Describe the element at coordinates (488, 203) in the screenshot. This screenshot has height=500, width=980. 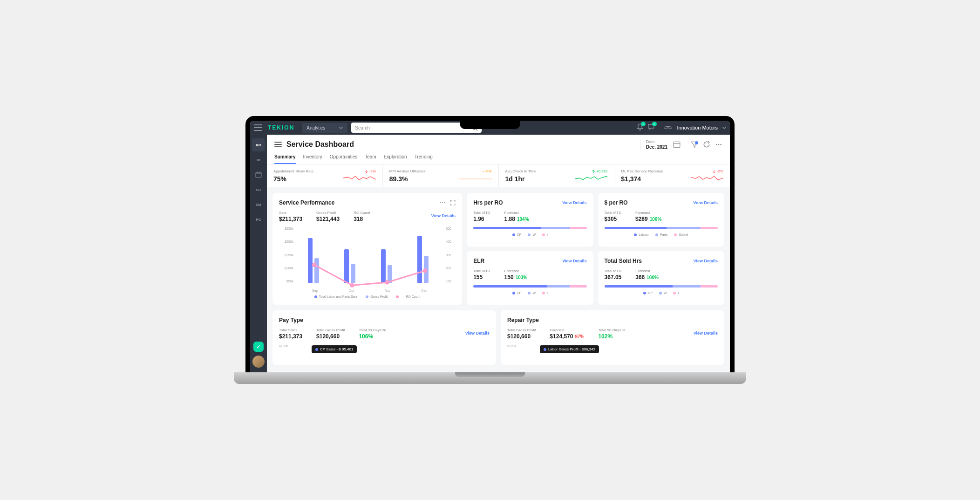
I see `card-title: Hrs per RO` at that location.